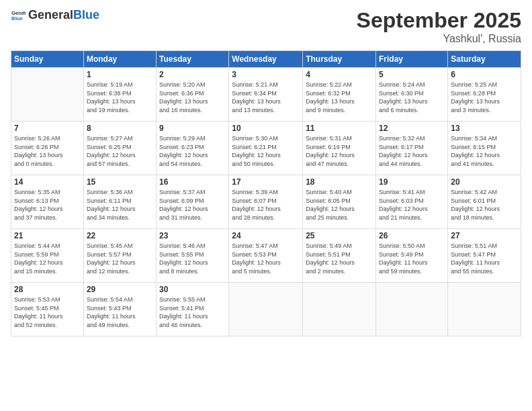  I want to click on day-number: 8, so click(120, 128).